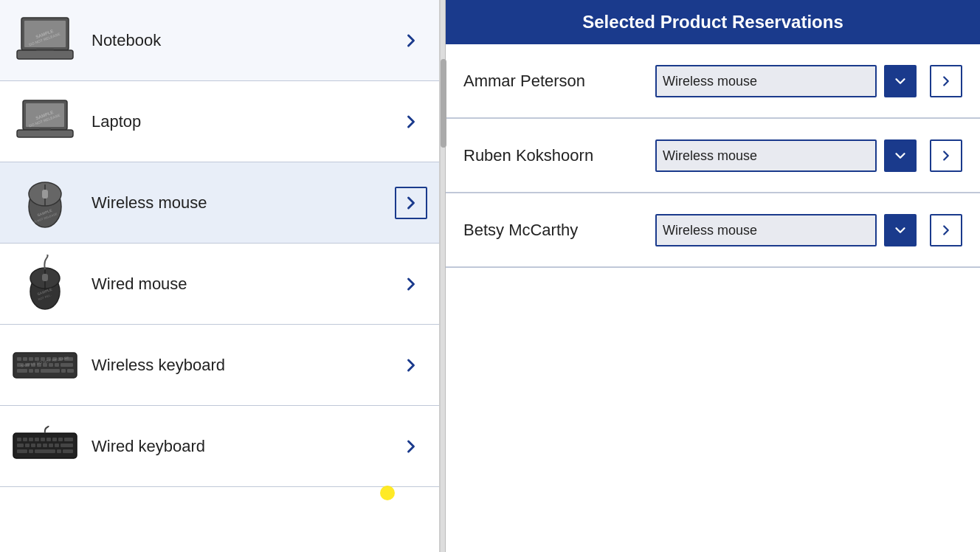 The image size is (980, 552). What do you see at coordinates (244, 284) in the screenshot?
I see `product-label-wired-mouse: Wired mouse` at bounding box center [244, 284].